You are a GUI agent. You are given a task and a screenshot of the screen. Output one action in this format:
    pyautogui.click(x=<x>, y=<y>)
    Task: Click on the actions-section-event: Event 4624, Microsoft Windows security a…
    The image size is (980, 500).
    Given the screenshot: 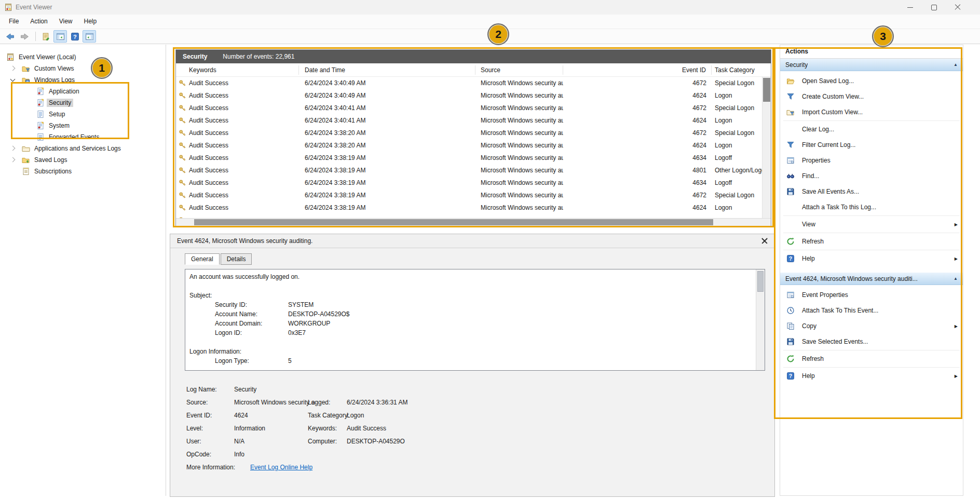 What is the action you would take?
    pyautogui.click(x=872, y=279)
    